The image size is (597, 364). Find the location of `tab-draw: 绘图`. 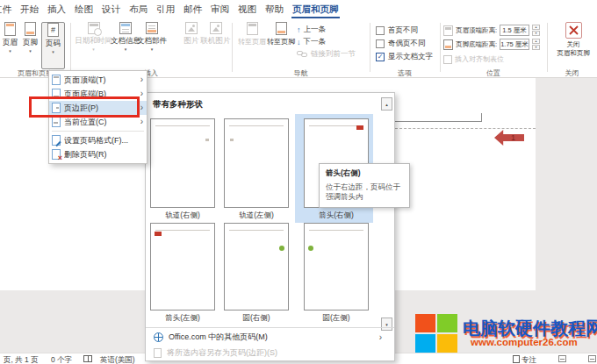

tab-draw: 绘图 is located at coordinates (84, 10).